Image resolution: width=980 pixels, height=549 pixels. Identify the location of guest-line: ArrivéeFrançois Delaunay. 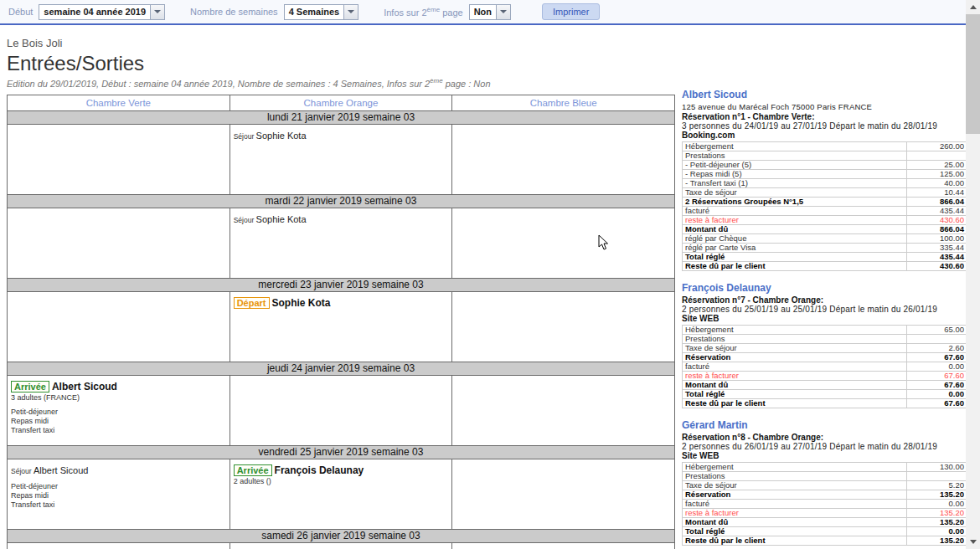
(342, 469).